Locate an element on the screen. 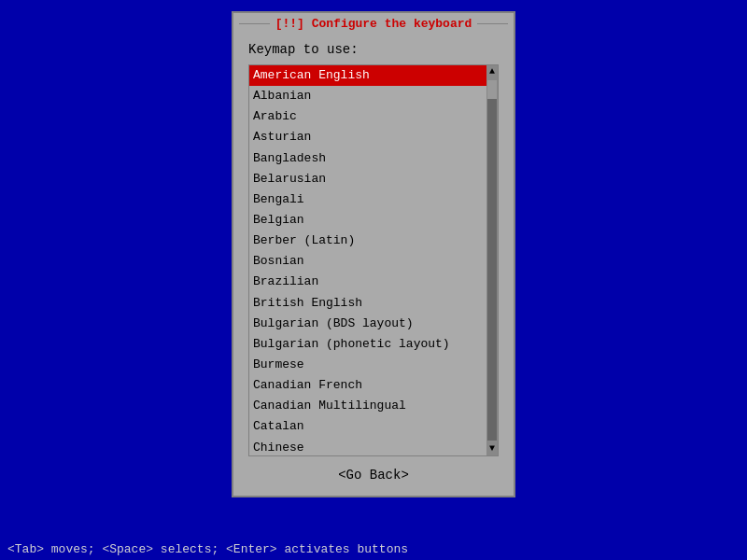  list-item: Bengali is located at coordinates (368, 200).